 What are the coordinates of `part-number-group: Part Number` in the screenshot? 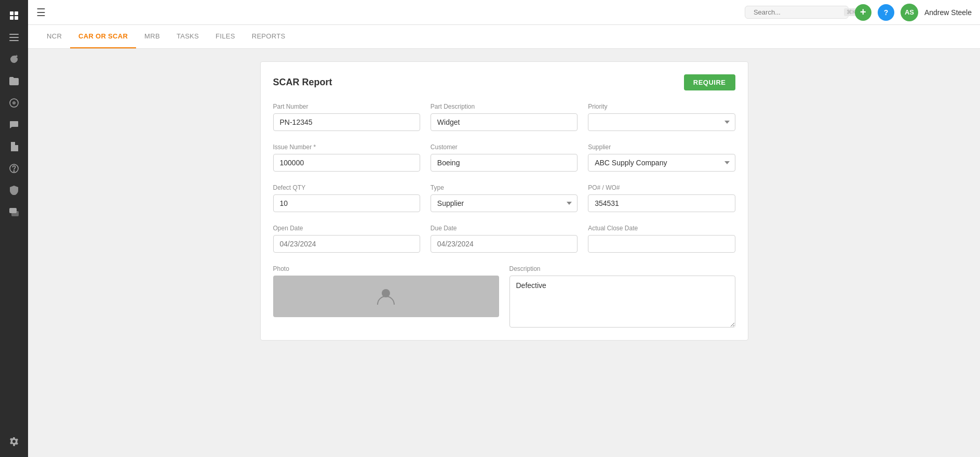 It's located at (347, 117).